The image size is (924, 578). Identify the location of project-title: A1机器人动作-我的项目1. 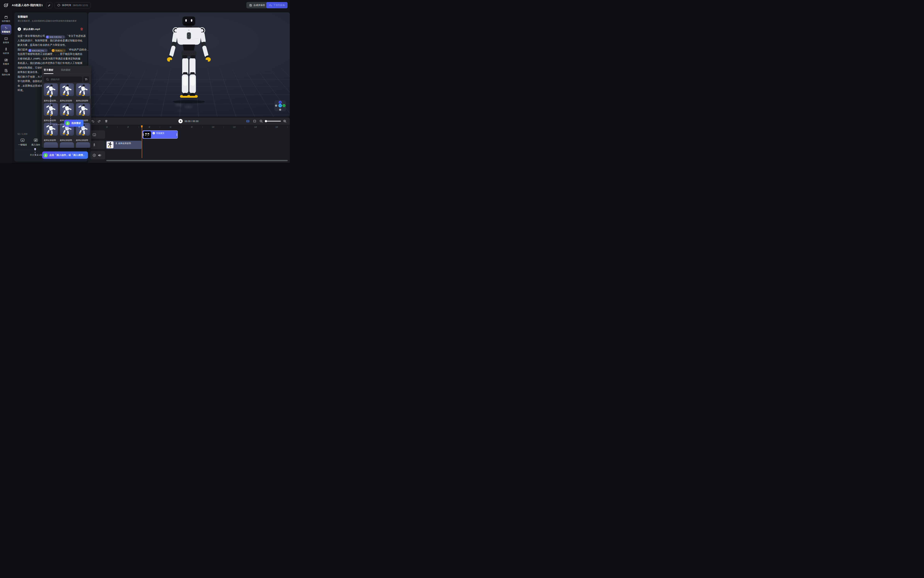
(28, 5).